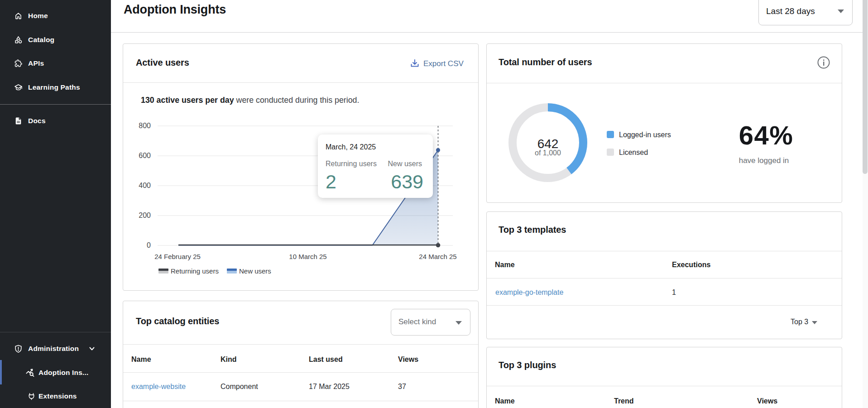  What do you see at coordinates (308, 256) in the screenshot?
I see `svg-text: 10 March 25` at bounding box center [308, 256].